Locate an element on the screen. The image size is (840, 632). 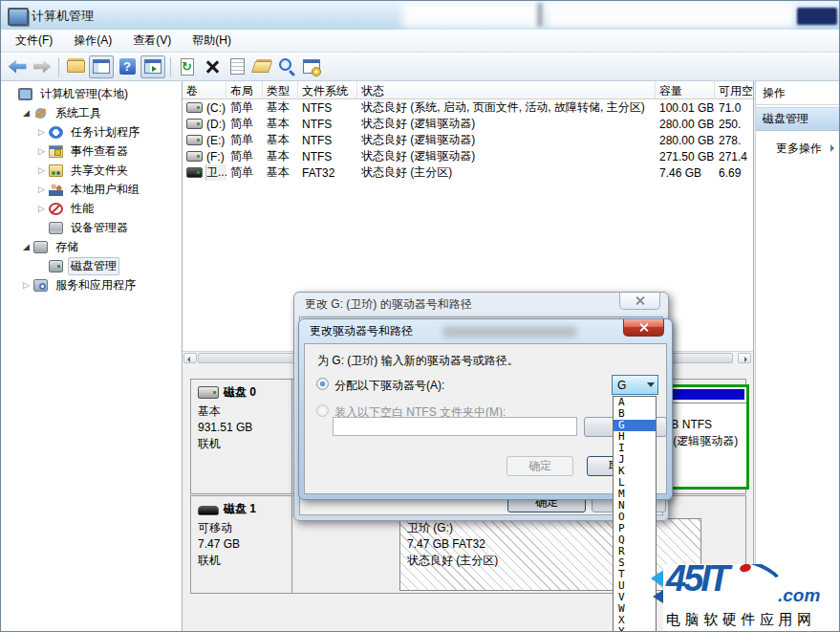
table-row: 卫...简单基本FAT32状态良好 (主分区)7.46 GB6.69 is located at coordinates (468, 172).